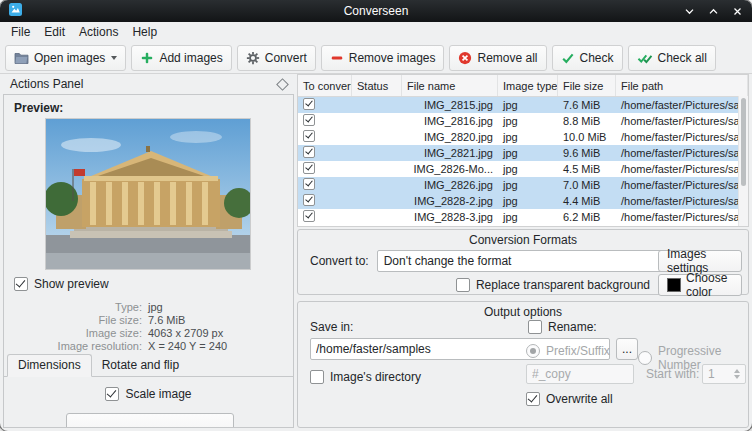 Image resolution: width=752 pixels, height=431 pixels. What do you see at coordinates (376, 32) in the screenshot?
I see `menubar: File Edit Actions Help` at bounding box center [376, 32].